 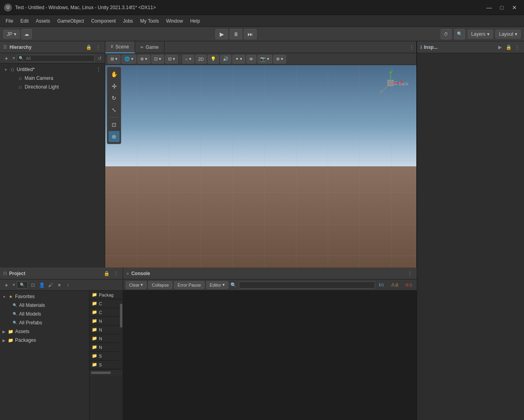 What do you see at coordinates (58, 58) in the screenshot?
I see `hierarchy-search-input` at bounding box center [58, 58].